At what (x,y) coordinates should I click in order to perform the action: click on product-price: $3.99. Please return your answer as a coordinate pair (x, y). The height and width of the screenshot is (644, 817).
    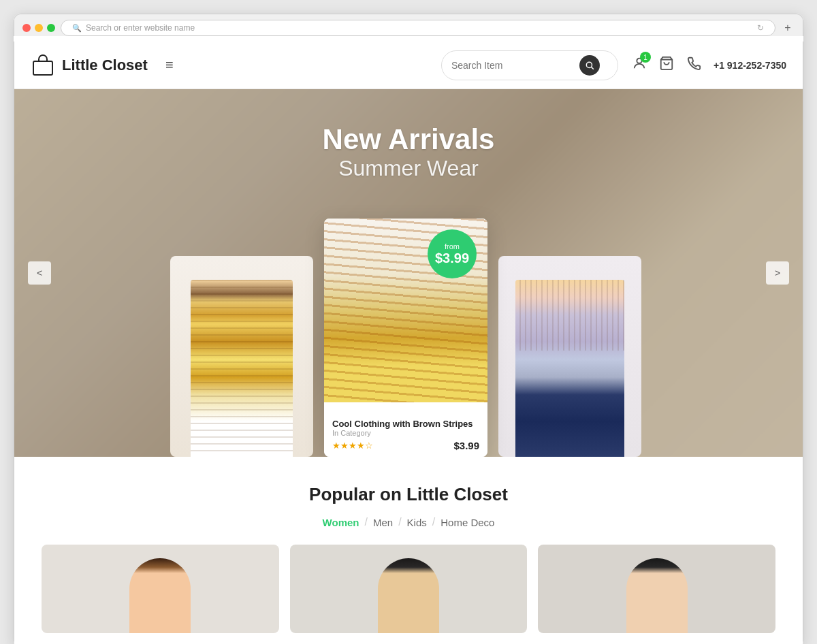
    Looking at the image, I should click on (466, 445).